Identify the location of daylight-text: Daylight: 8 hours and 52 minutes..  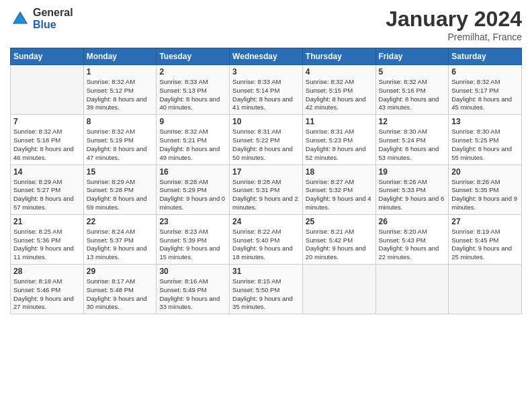
(336, 153).